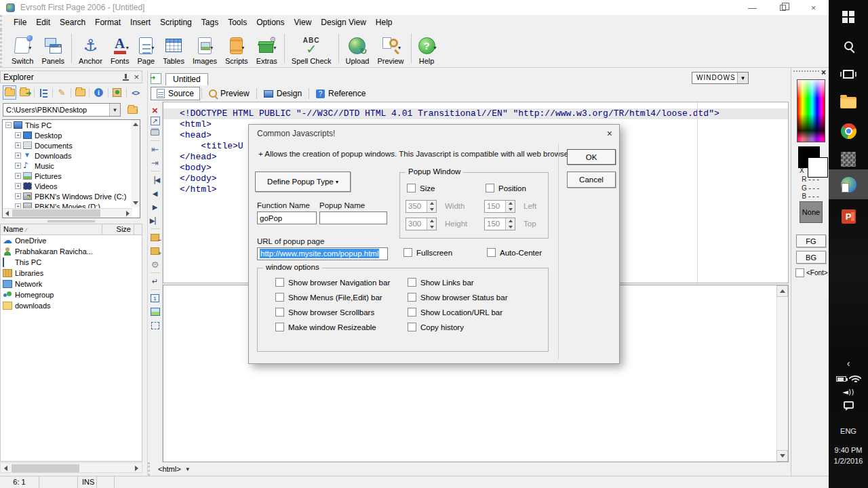 The width and height of the screenshot is (868, 488). What do you see at coordinates (132, 110) in the screenshot?
I see `folder-up-button: ↑` at bounding box center [132, 110].